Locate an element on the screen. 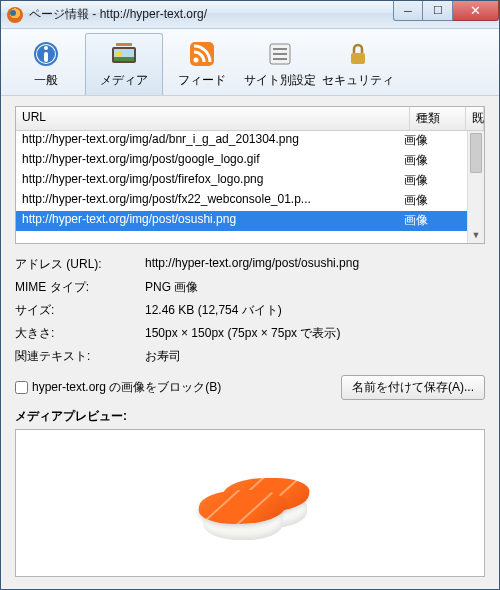 The height and width of the screenshot is (590, 500). titlebar: ページ情報 - http://hyper-text.org/ ─ ☐ ✕ is located at coordinates (250, 15).